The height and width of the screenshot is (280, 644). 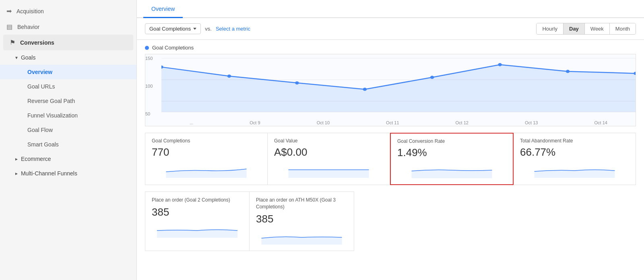 I want to click on month-button: Month, so click(x=623, y=29).